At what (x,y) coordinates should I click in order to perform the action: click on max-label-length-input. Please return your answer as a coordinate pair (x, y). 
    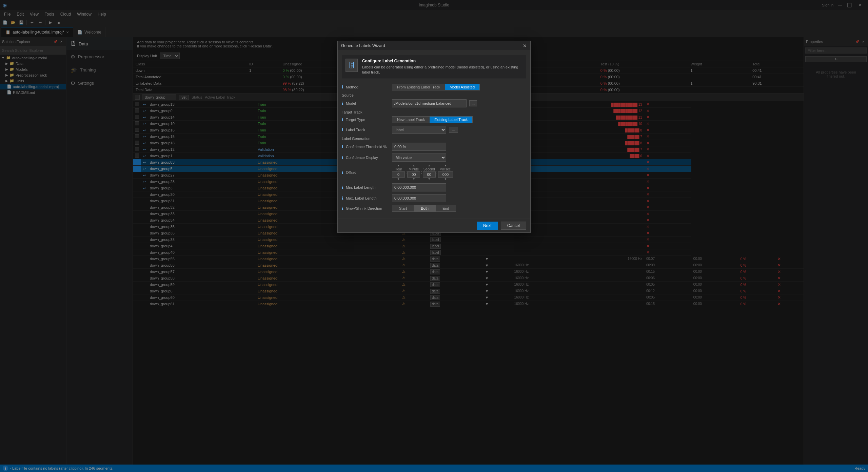
    Looking at the image, I should click on (419, 198).